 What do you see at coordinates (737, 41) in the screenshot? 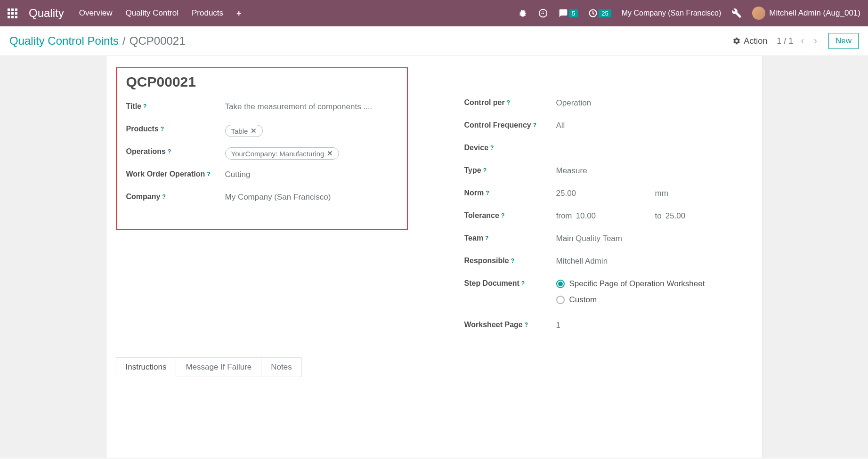
I see `gear-icon` at bounding box center [737, 41].